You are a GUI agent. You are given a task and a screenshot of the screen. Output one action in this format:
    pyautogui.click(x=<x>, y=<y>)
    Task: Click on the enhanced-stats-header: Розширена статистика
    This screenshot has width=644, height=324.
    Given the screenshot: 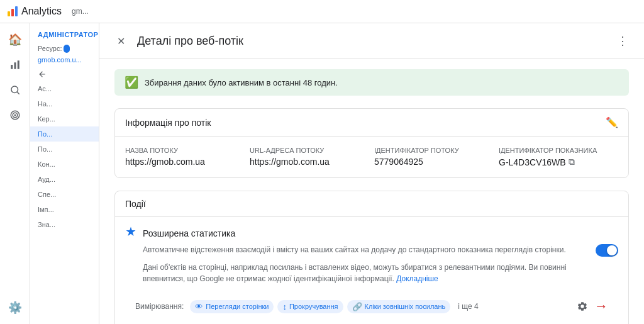 What is the action you would take?
    pyautogui.click(x=372, y=233)
    